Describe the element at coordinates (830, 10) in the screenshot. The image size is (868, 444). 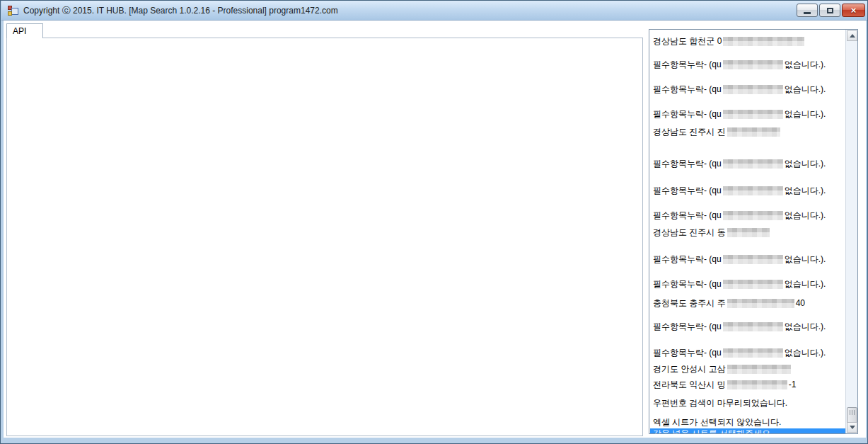
I see `maximize-button` at that location.